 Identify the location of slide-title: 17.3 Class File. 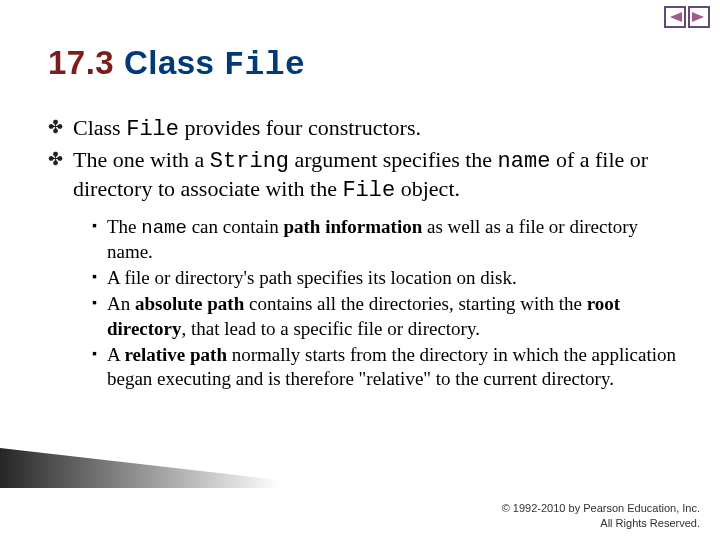
(176, 64).